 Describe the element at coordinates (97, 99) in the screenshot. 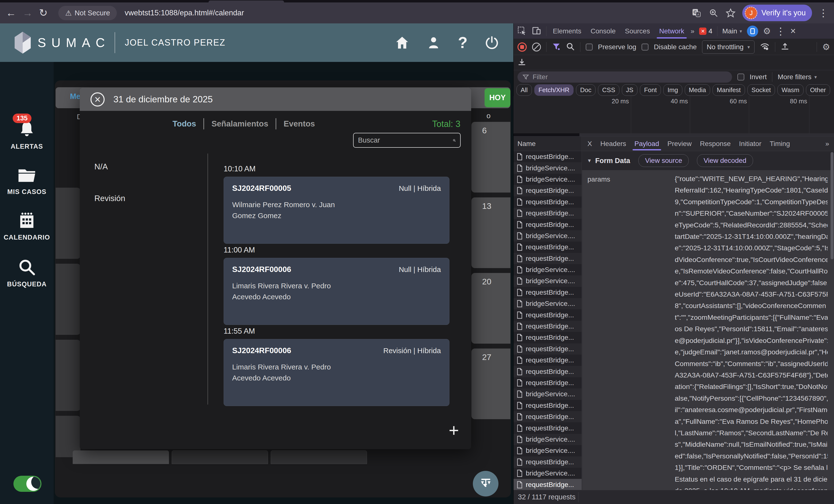

I see `close-icon: ×` at that location.